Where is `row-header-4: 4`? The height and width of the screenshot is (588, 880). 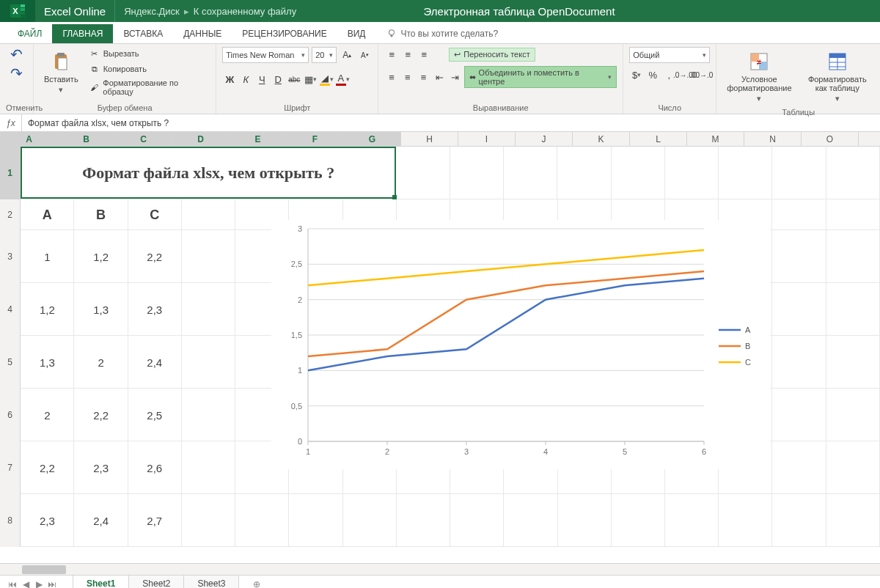 row-header-4: 4 is located at coordinates (10, 309).